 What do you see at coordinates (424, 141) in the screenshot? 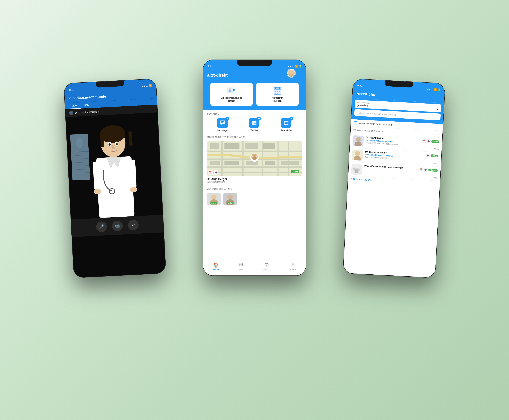
I see `frank-calendar-icon: 📅` at bounding box center [424, 141].